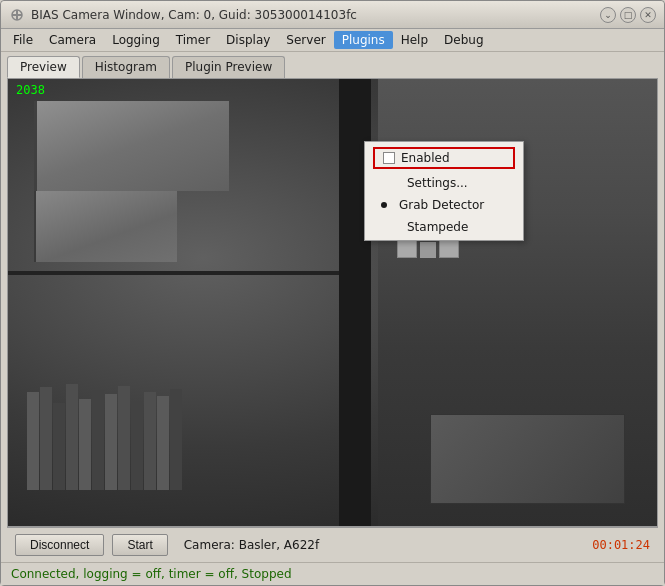 Image resolution: width=665 pixels, height=586 pixels. I want to click on app-icon, so click(17, 15).